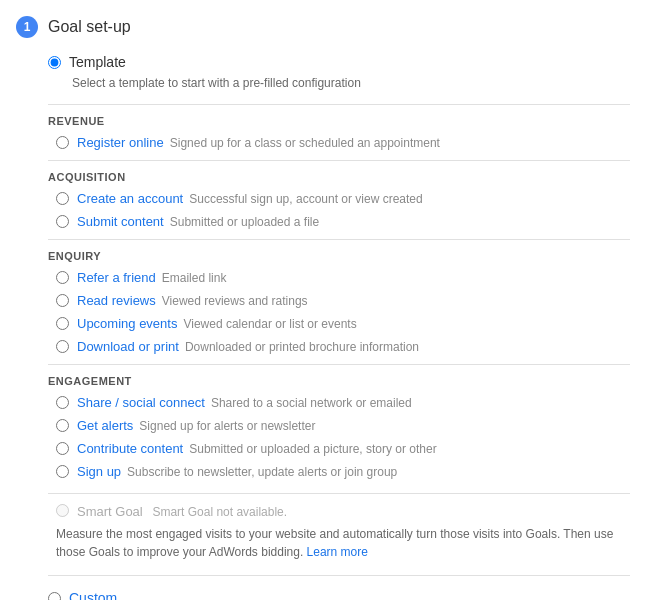  I want to click on smart-goal-label: Smart Goal, so click(110, 512).